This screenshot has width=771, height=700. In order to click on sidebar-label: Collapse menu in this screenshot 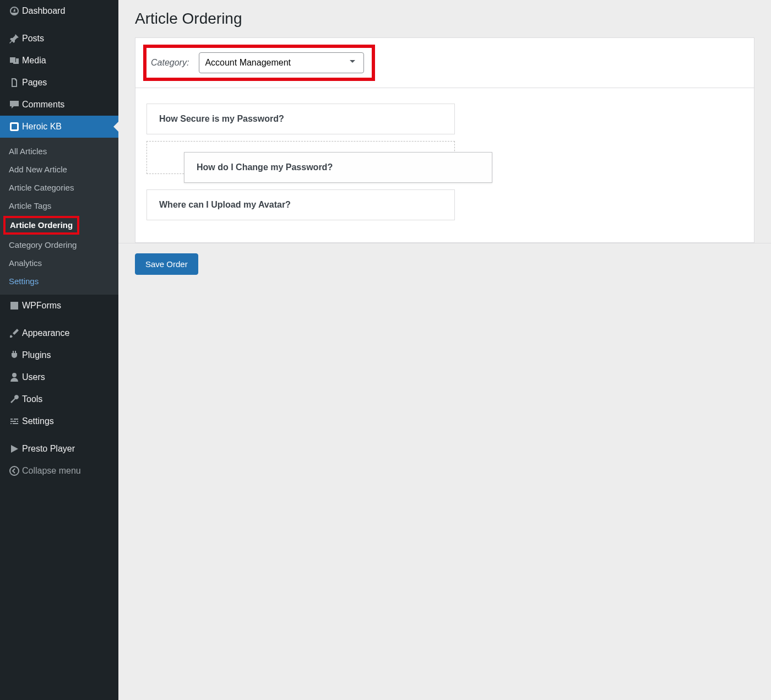, I will do `click(52, 471)`.